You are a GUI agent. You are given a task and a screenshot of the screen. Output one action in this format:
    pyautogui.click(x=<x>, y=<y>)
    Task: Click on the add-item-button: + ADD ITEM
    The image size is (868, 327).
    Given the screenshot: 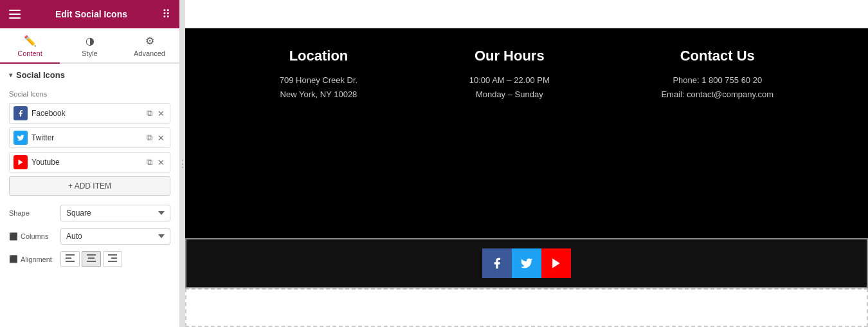 What is the action you would take?
    pyautogui.click(x=90, y=186)
    